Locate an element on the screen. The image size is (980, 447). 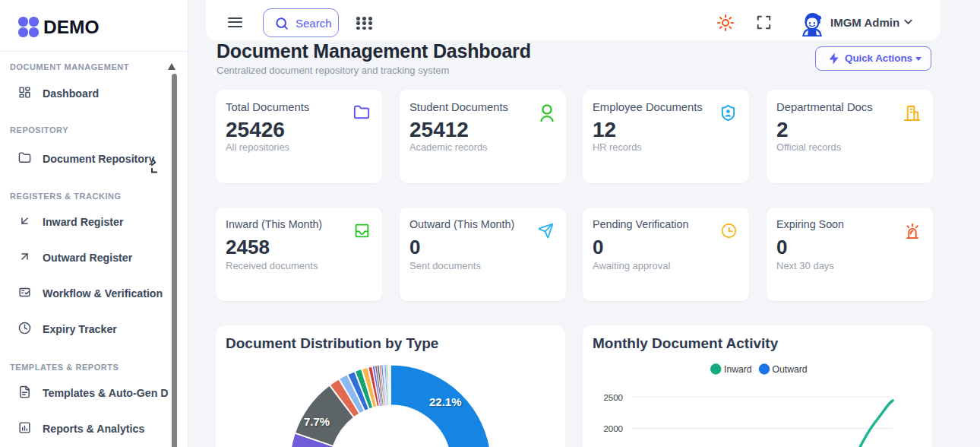
svg-text: 7.7% is located at coordinates (317, 421).